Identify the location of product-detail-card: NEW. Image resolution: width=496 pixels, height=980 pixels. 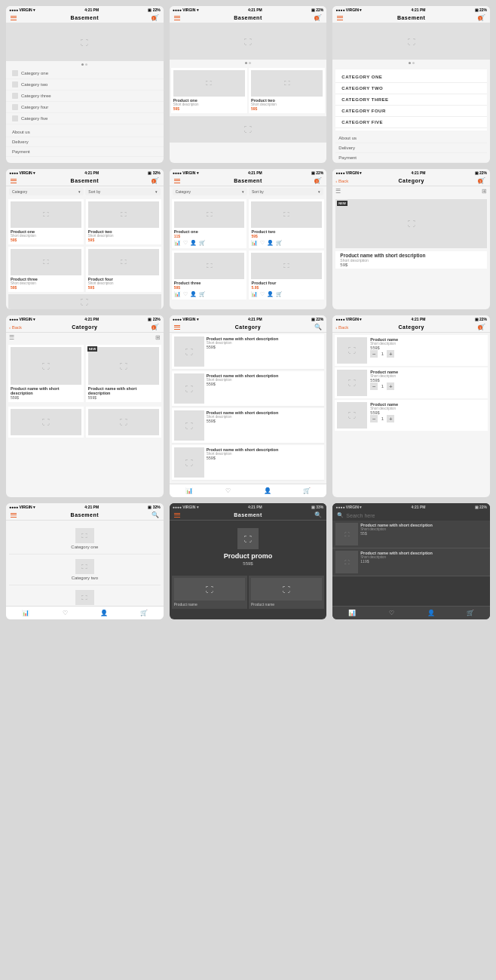
(412, 223).